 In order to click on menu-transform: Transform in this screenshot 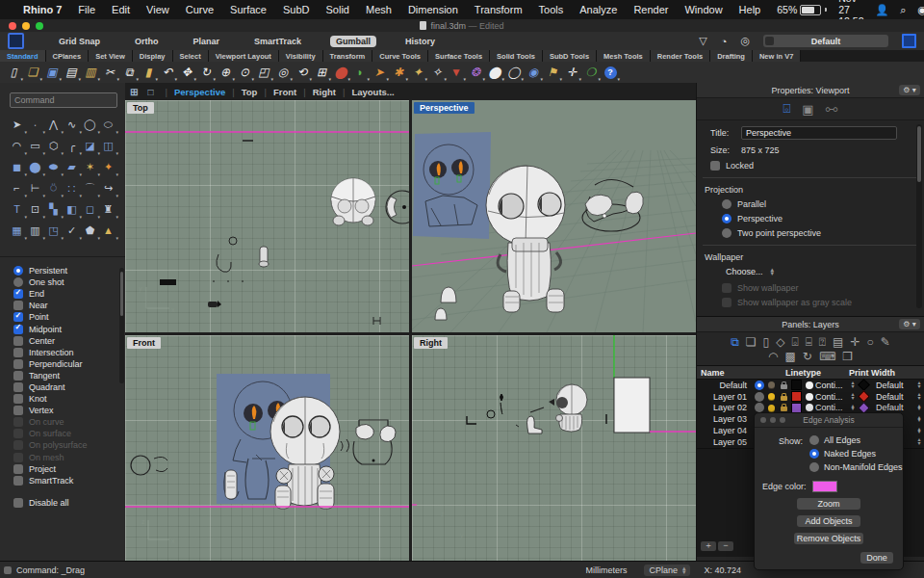, I will do `click(499, 10)`.